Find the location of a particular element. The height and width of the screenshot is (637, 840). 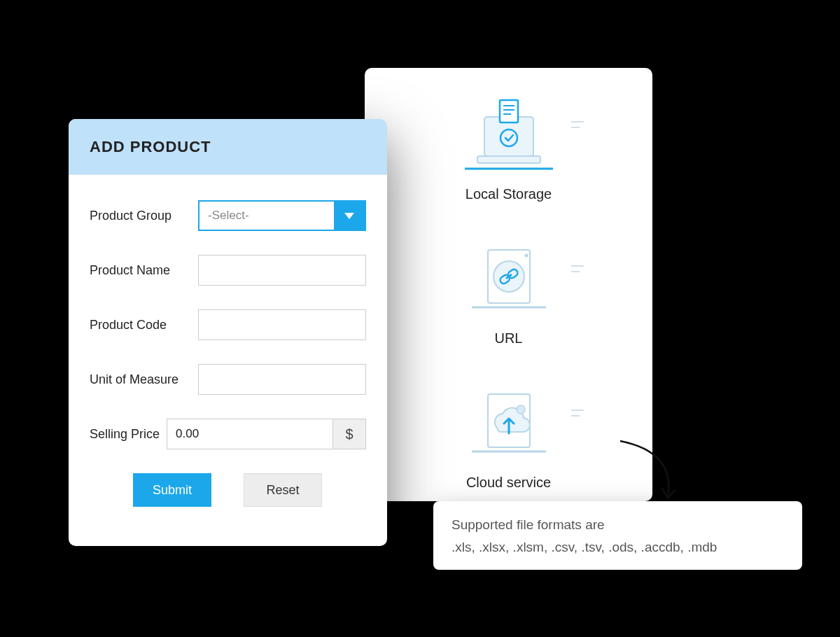

form-title: ADD PRODUCT is located at coordinates (228, 147).